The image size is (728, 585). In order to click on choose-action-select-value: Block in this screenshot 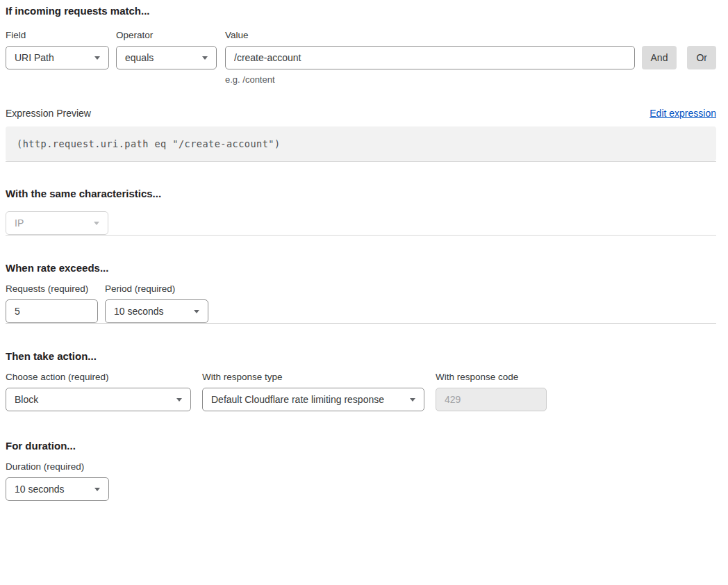, I will do `click(26, 399)`.